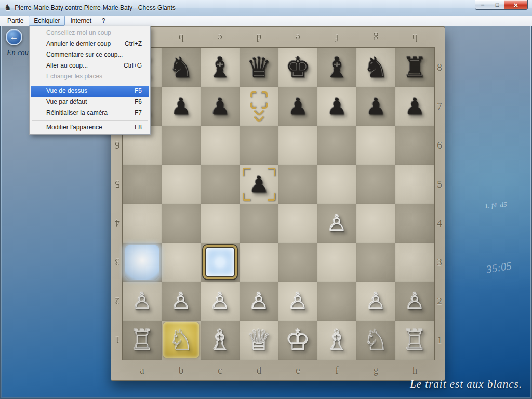 The width and height of the screenshot is (532, 399). What do you see at coordinates (104, 21) in the screenshot?
I see `menubar-item-help: ?` at bounding box center [104, 21].